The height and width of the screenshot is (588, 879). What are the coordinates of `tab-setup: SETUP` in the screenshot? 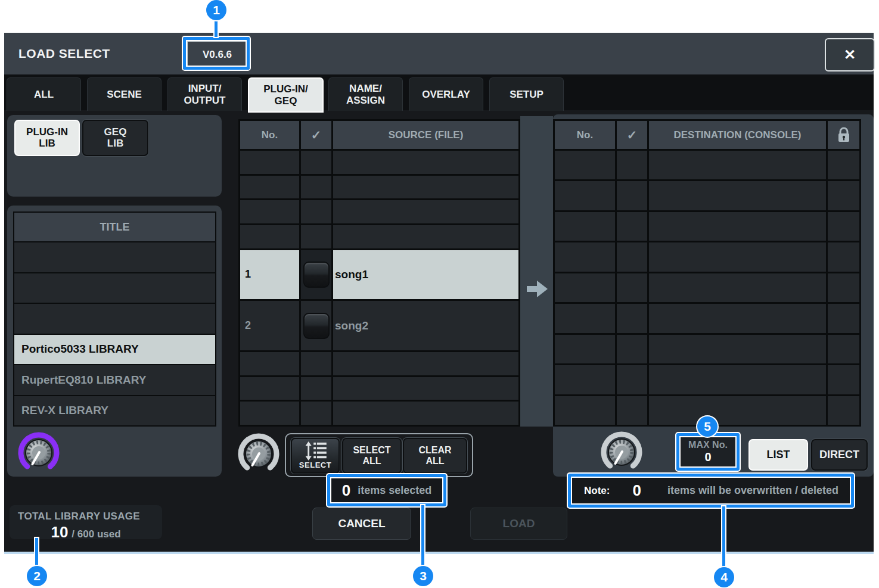 It's located at (527, 94).